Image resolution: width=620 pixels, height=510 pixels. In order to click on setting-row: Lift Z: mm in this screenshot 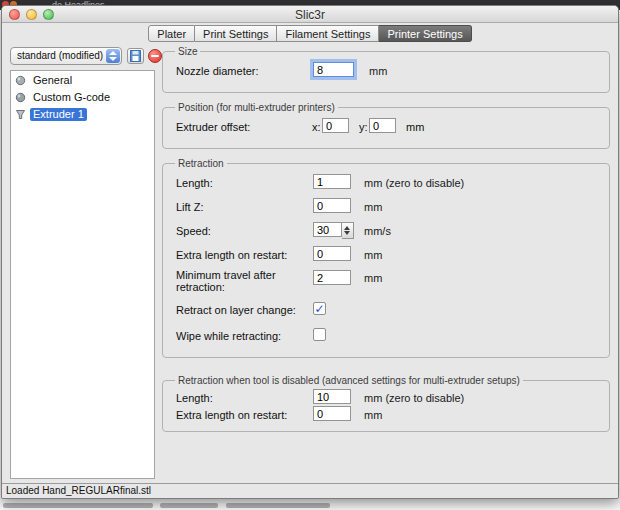, I will do `click(386, 209)`.